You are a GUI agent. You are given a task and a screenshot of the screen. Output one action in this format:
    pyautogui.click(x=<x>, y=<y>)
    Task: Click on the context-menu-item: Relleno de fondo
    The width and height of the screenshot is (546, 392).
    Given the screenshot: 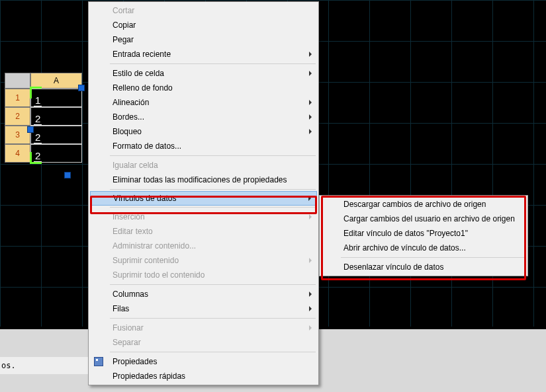 What is the action you would take?
    pyautogui.click(x=204, y=88)
    